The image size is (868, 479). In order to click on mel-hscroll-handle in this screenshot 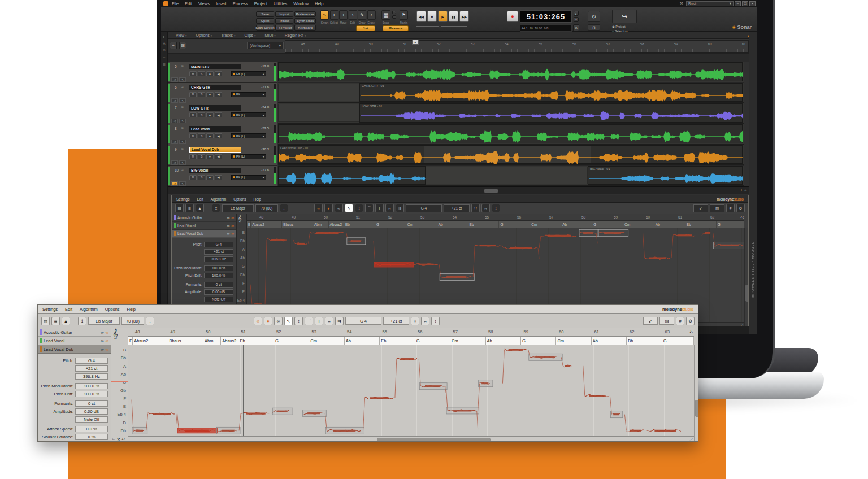, I will do `click(433, 439)`.